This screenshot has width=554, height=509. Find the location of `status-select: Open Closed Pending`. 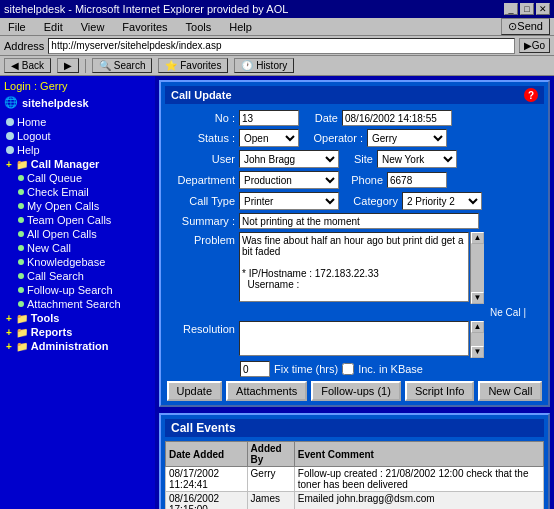

status-select: Open Closed Pending is located at coordinates (269, 138).